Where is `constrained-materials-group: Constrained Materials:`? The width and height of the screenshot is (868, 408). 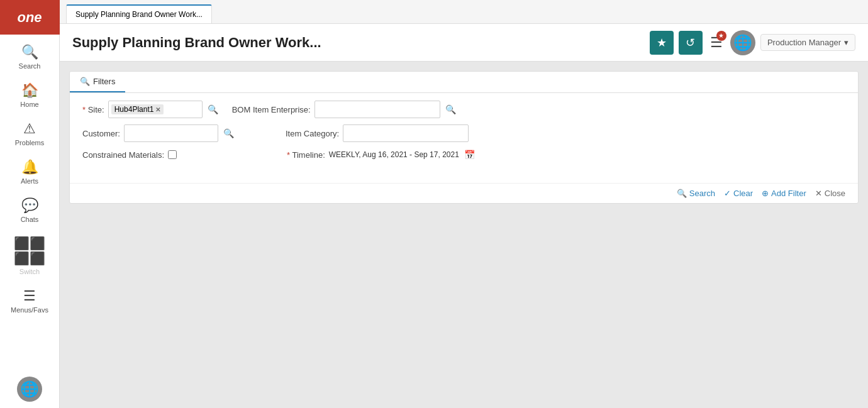 constrained-materials-group: Constrained Materials: is located at coordinates (130, 155).